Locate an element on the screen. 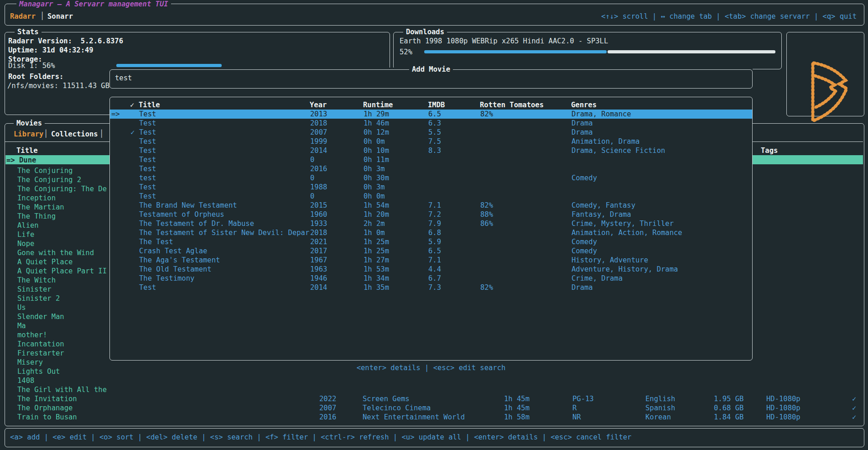 This screenshot has width=868, height=450. results-row: Test20181h 46m6.3Drama is located at coordinates (431, 123).